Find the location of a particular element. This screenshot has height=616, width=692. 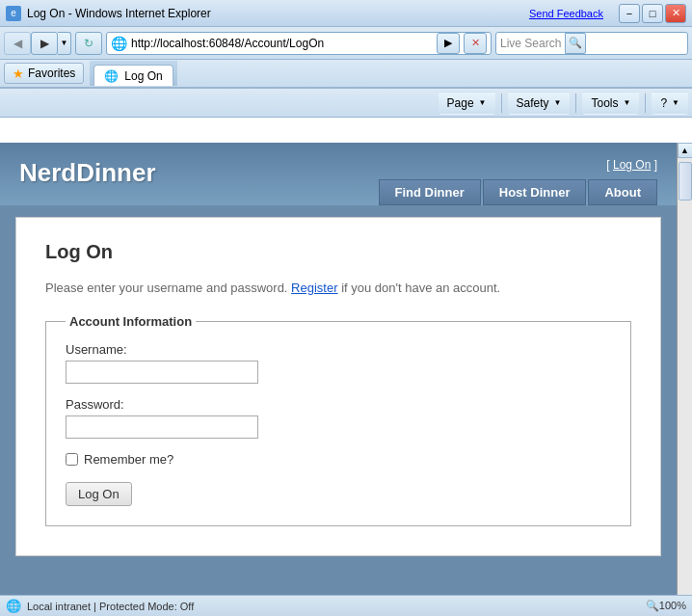

login-submit-button: Log On is located at coordinates (98, 494).